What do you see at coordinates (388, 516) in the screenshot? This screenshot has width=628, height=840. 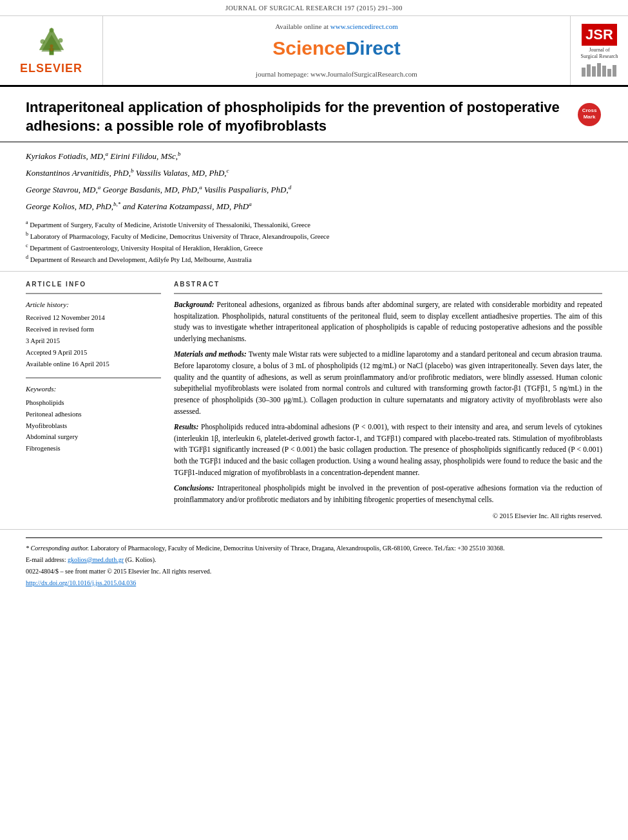 I see `copyright-text: © 2015 Elsevier Inc. All rights reserved…` at bounding box center [388, 516].